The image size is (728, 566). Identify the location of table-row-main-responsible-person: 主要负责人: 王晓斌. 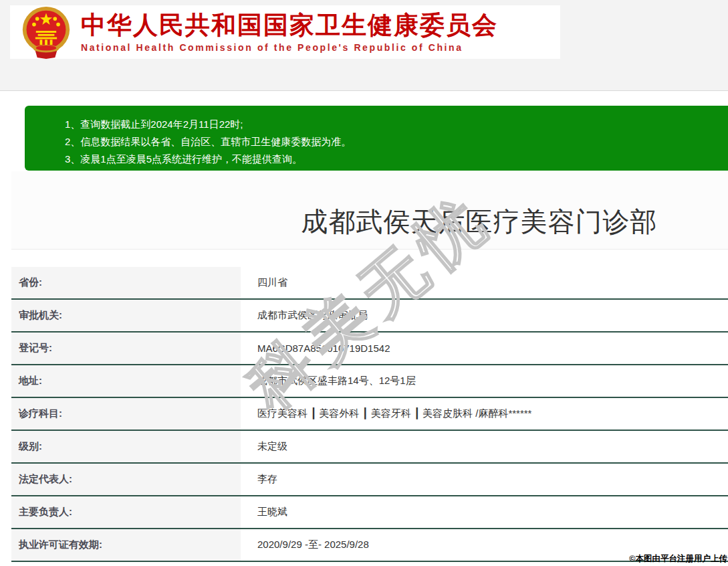
(370, 512).